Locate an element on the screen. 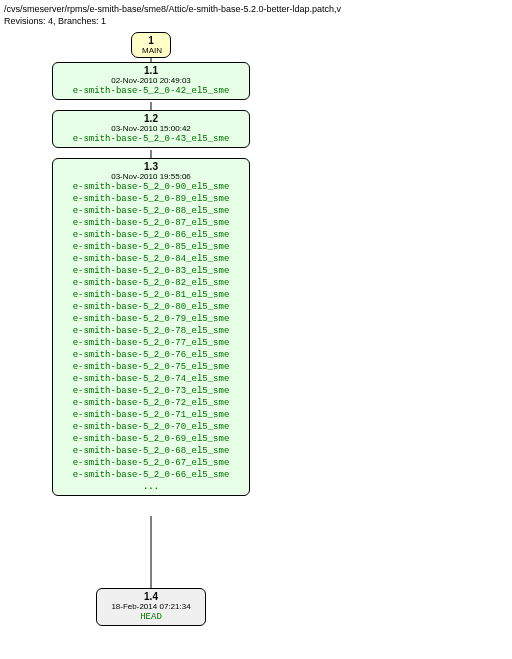 The width and height of the screenshot is (512, 659). revision-date: 03-Nov-2010 19:55:06 is located at coordinates (151, 176).